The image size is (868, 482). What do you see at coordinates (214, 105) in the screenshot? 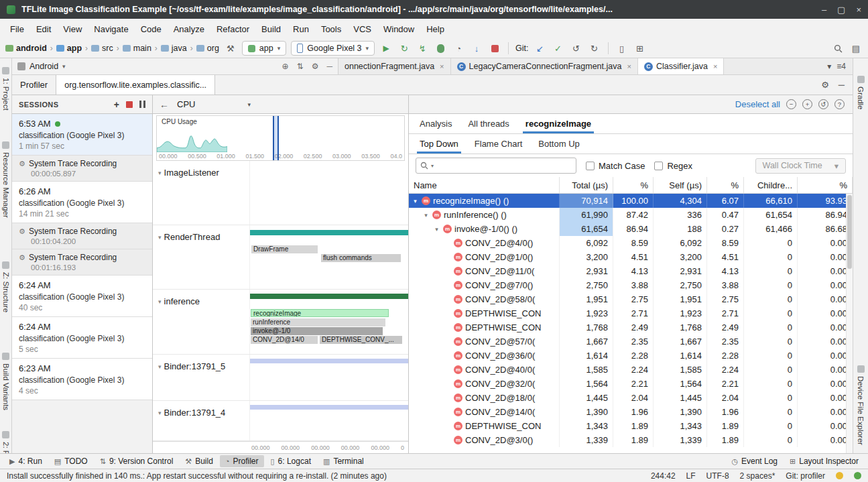
I see `profiler-view-select: CPU ▾` at bounding box center [214, 105].